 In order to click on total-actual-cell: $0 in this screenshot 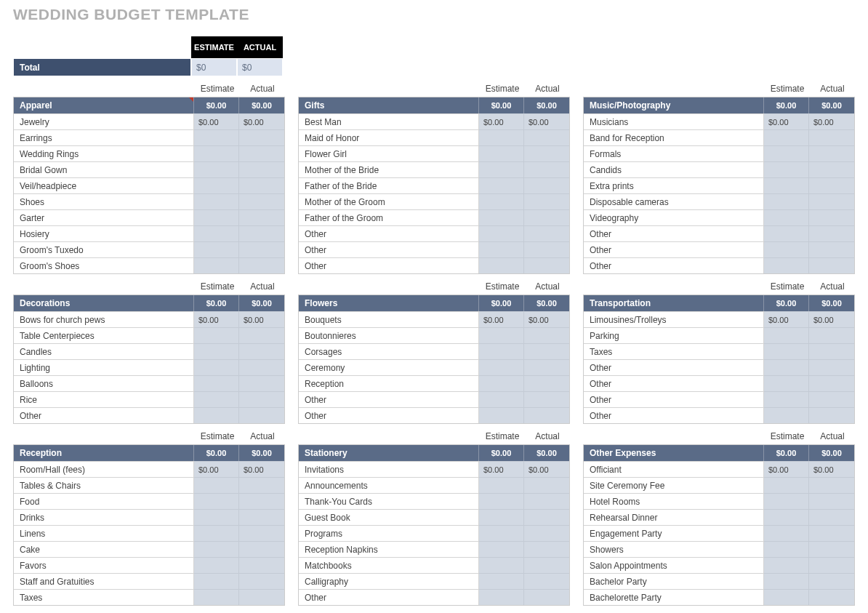, I will do `click(260, 67)`.